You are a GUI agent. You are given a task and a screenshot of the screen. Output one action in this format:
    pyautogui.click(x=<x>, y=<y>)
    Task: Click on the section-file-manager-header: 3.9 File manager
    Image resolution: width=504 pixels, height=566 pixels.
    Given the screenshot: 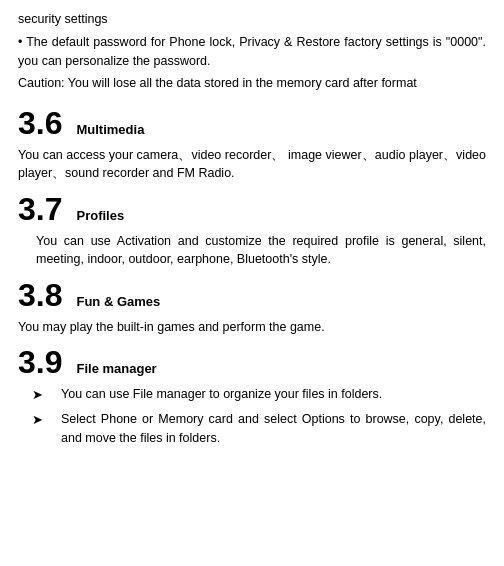 What is the action you would take?
    pyautogui.click(x=252, y=362)
    